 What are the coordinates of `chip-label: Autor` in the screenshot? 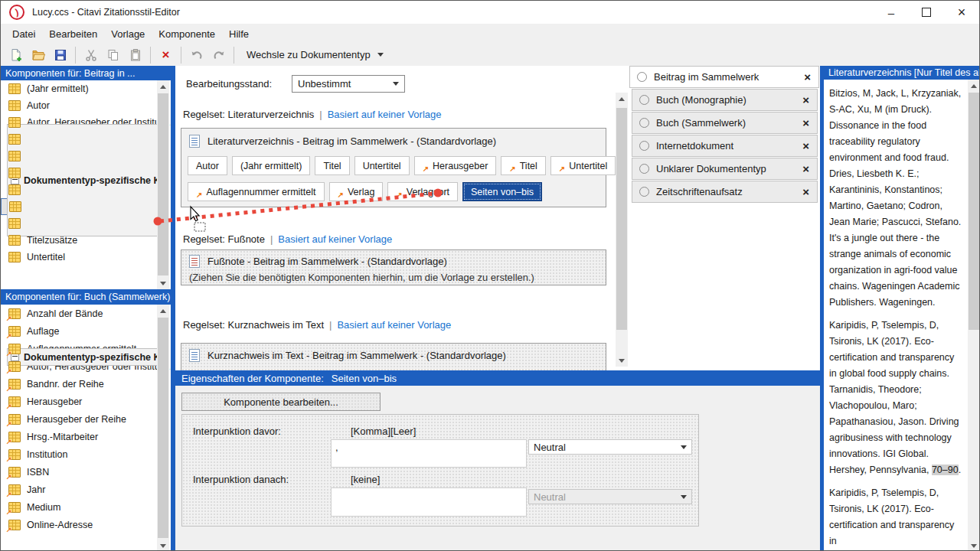 It's located at (207, 166).